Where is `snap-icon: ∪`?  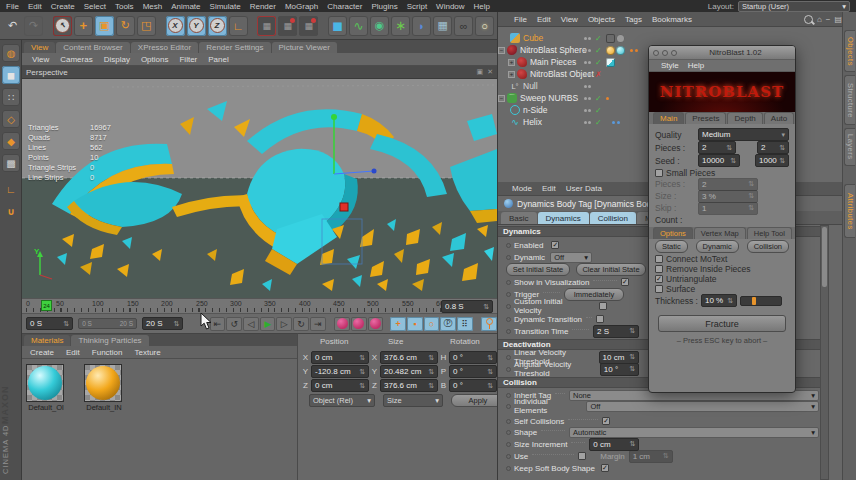 snap-icon: ∪ is located at coordinates (11, 211).